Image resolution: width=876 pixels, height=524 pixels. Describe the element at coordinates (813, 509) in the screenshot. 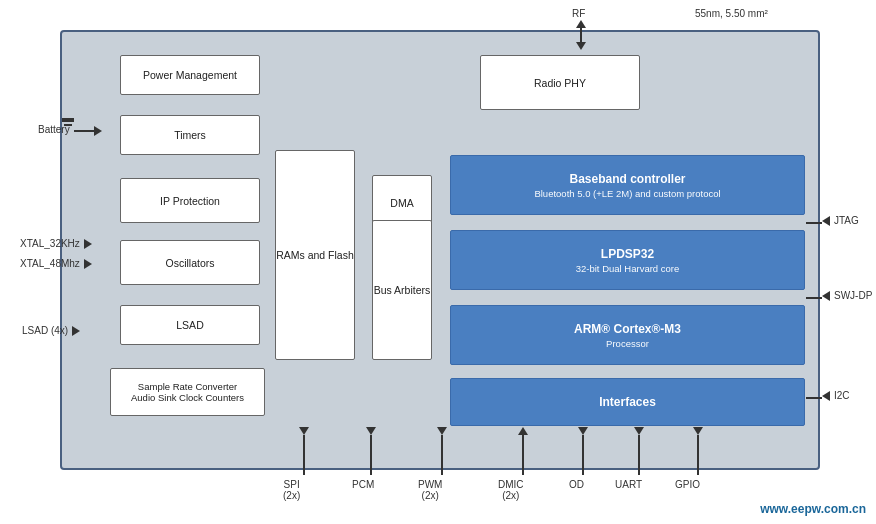

I see `watermark: www.eepw.com.cn` at that location.